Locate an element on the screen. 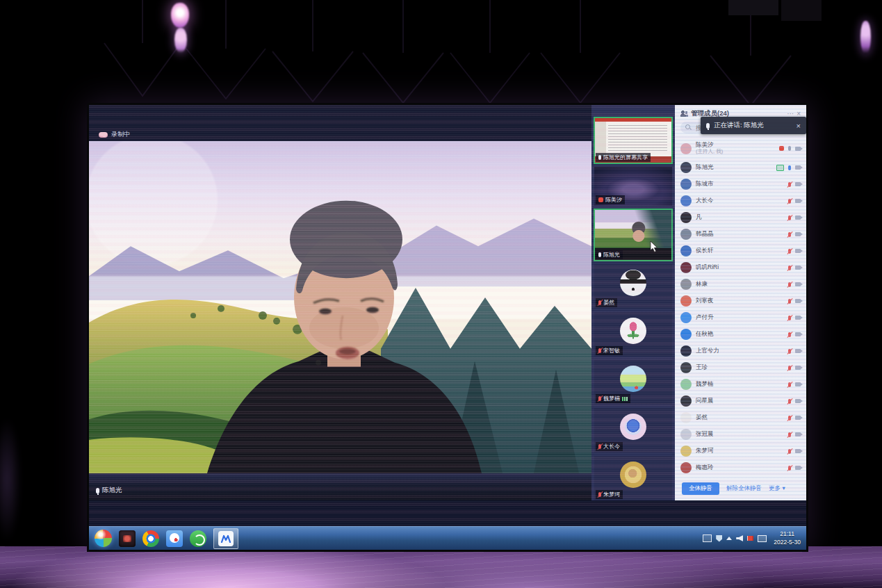 This screenshot has height=588, width=882. chrome-icon is located at coordinates (151, 539).